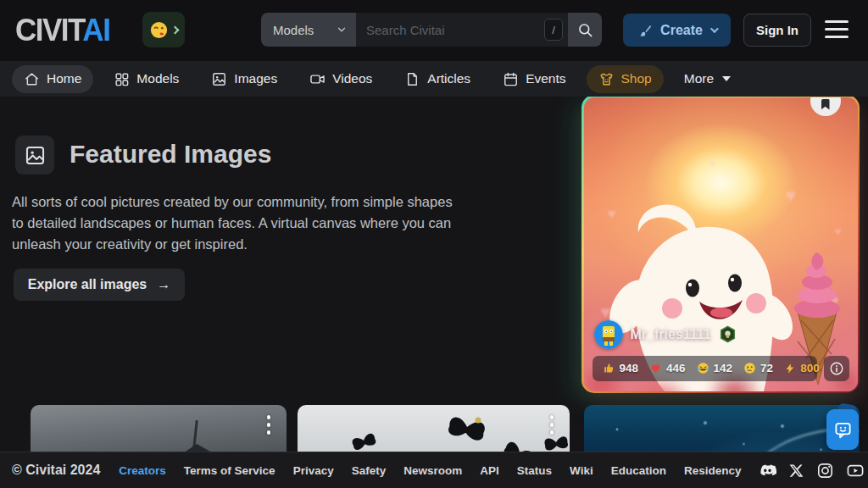  Describe the element at coordinates (707, 79) in the screenshot. I see `nav-item-more: More` at that location.